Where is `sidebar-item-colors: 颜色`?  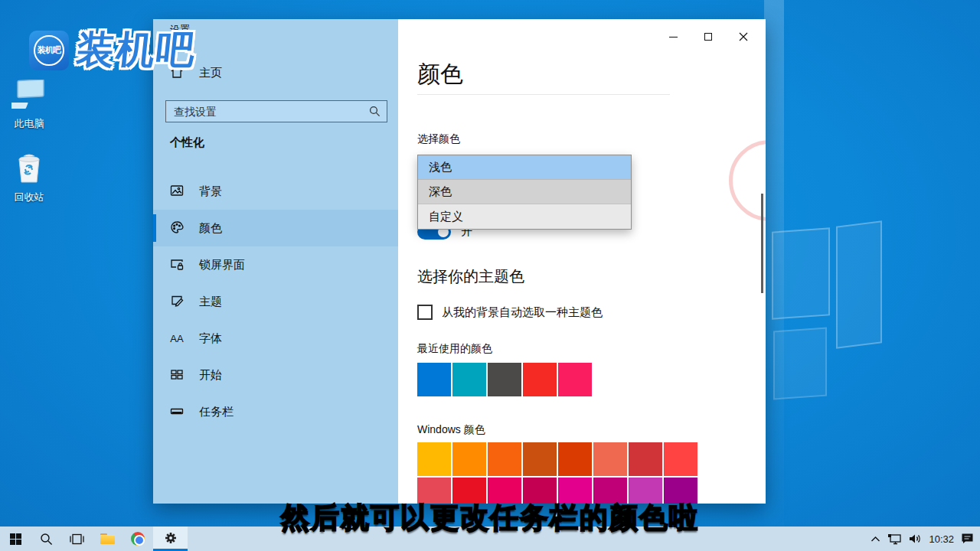
sidebar-item-colors: 颜色 is located at coordinates (276, 228).